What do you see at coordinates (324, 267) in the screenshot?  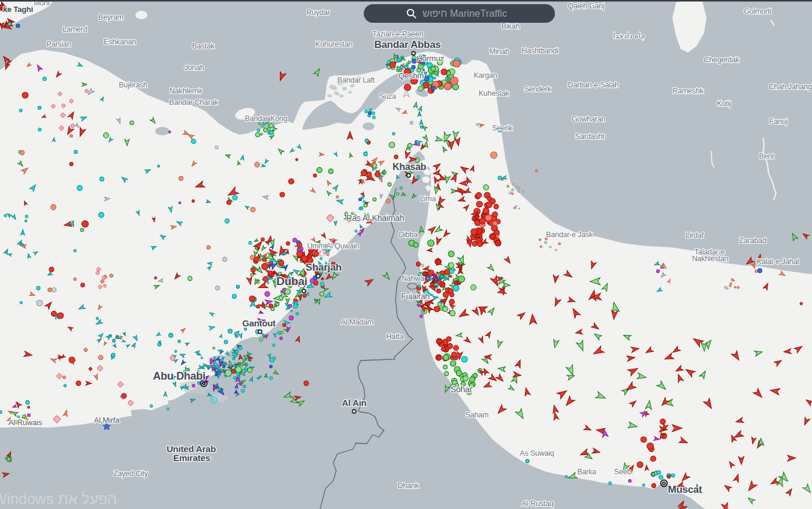 I see `svg-text: Sharjah` at bounding box center [324, 267].